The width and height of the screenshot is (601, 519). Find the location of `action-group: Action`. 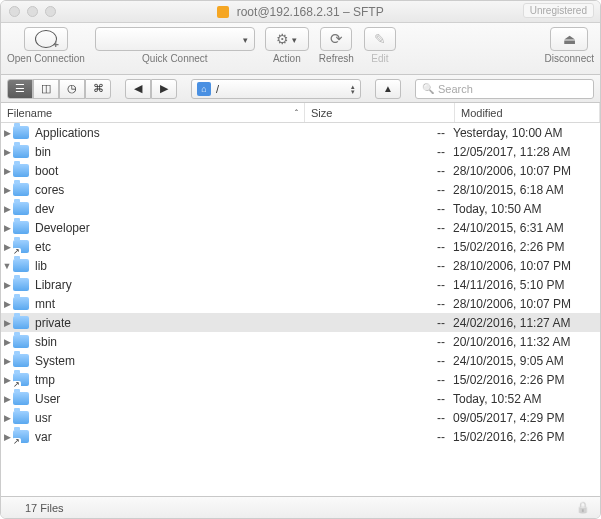

action-group: Action is located at coordinates (287, 46).